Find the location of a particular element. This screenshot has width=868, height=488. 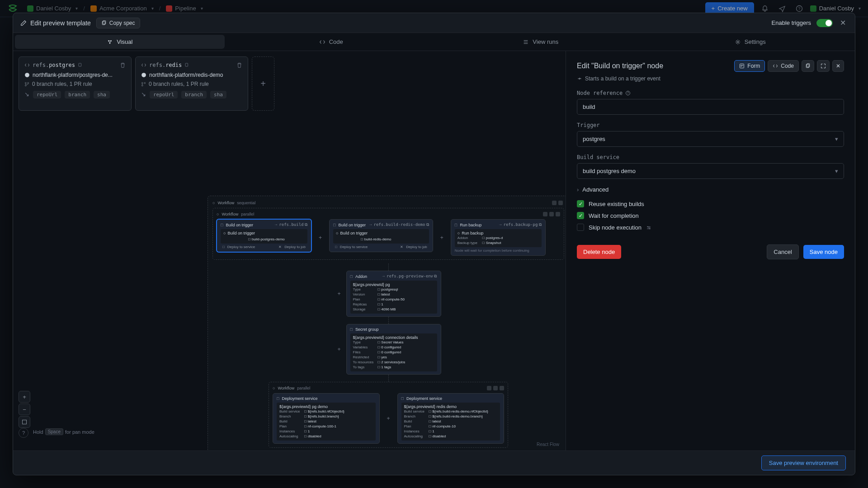

panel-tab-form: Form is located at coordinates (750, 66).